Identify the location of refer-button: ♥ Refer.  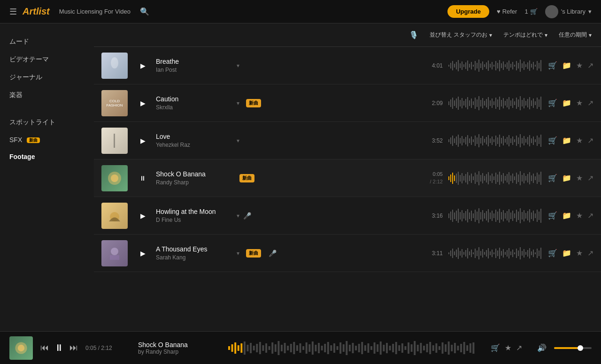
(507, 11).